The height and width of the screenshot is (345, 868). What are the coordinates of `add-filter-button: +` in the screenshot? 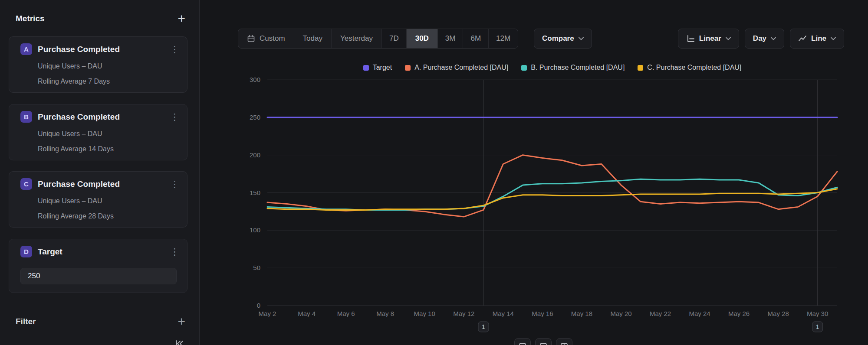 It's located at (181, 322).